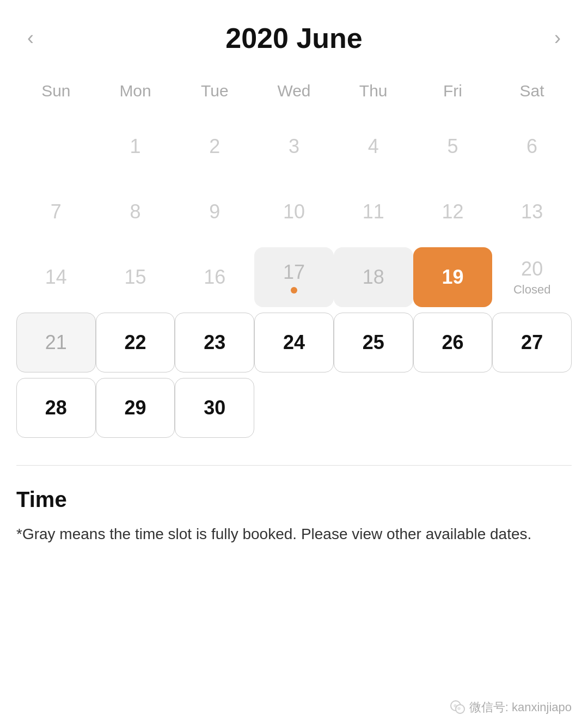 The width and height of the screenshot is (588, 727). Describe the element at coordinates (294, 94) in the screenshot. I see `weekday-label: Wed` at that location.